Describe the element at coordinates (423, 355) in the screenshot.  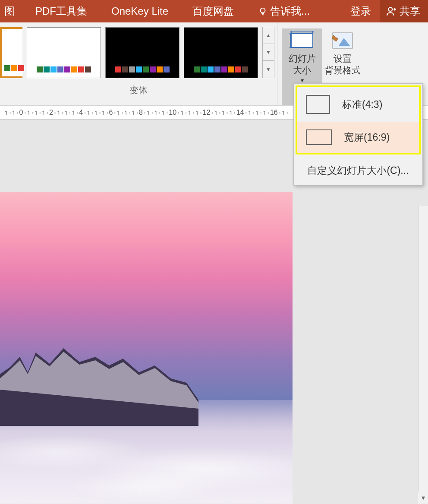
I see `vertical-scrollbar` at that location.